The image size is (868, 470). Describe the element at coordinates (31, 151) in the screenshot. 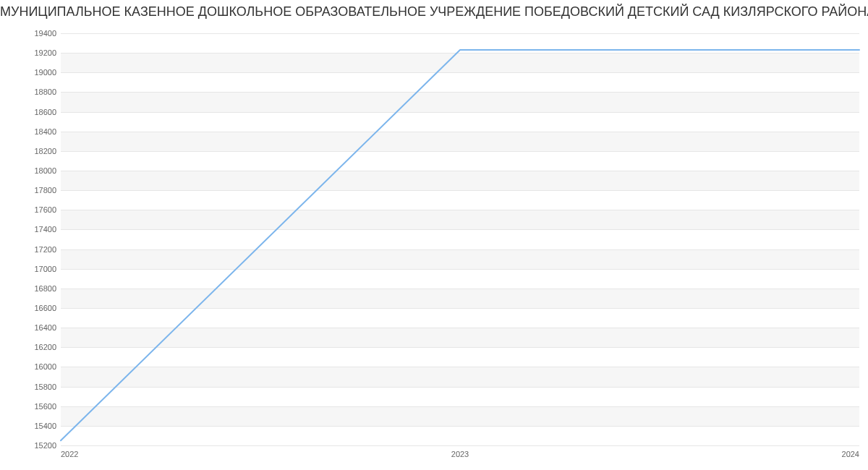

I see `y-tick-label: 18200` at that location.